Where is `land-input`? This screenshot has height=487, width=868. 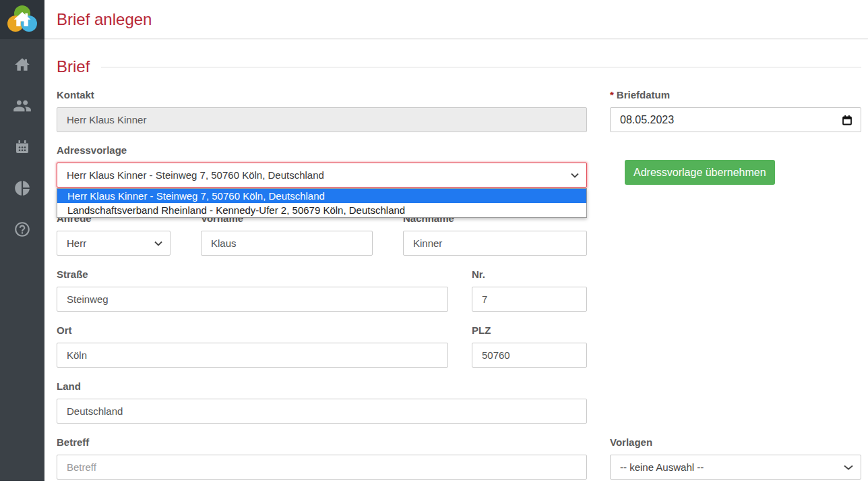
land-input is located at coordinates (322, 411).